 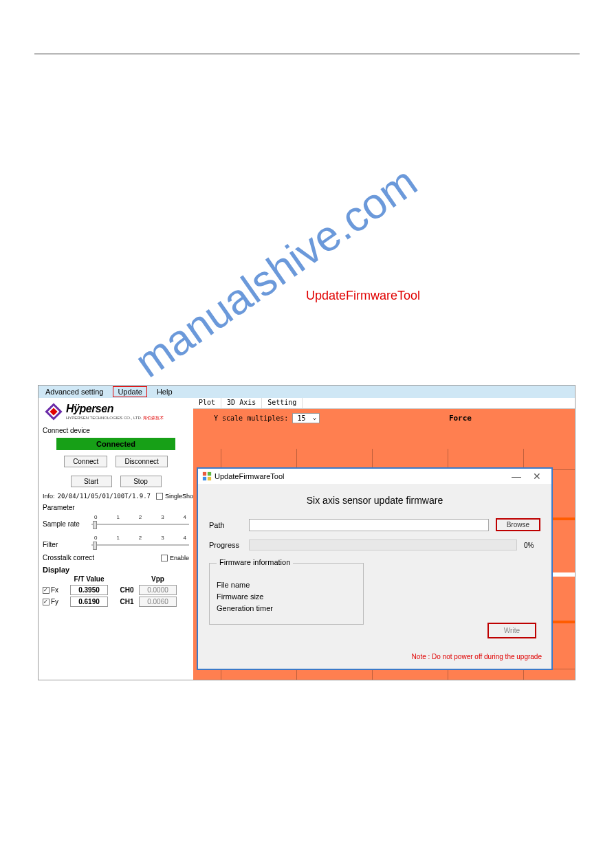 I want to click on firmware-size-label: Firmware size, so click(x=286, y=597).